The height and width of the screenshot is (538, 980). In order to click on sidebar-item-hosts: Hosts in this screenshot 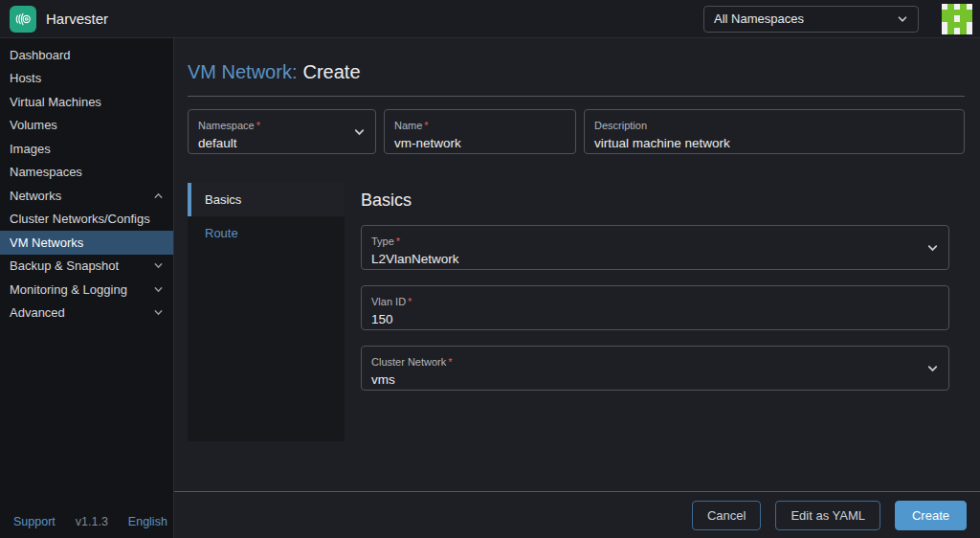, I will do `click(86, 78)`.